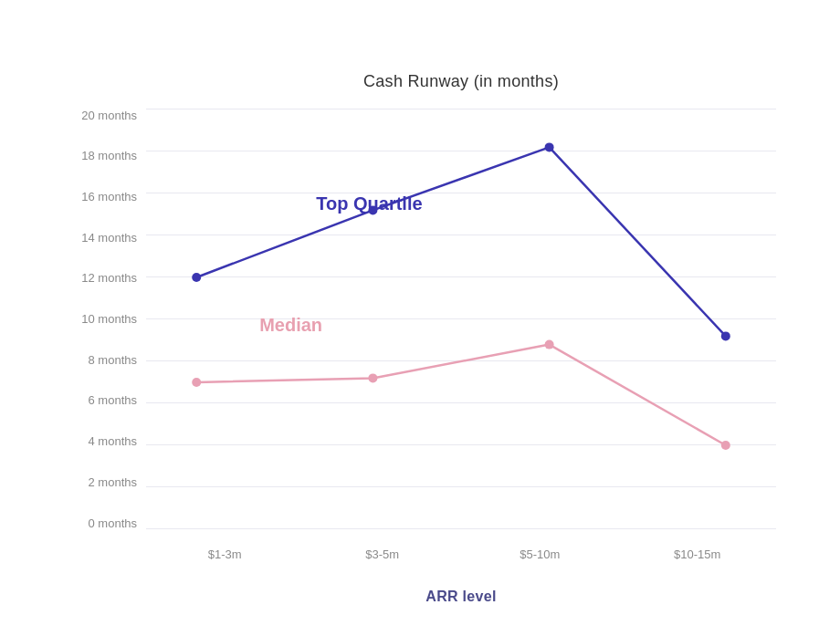 This screenshot has width=840, height=636. What do you see at coordinates (461, 597) in the screenshot?
I see `x-axis-title: ARR level` at bounding box center [461, 597].